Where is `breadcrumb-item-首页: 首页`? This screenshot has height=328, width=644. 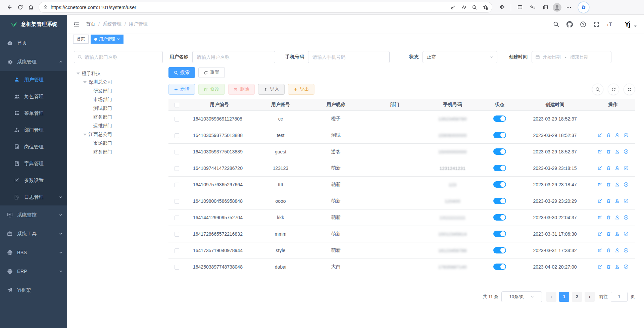 breadcrumb-item-首页: 首页 is located at coordinates (91, 24).